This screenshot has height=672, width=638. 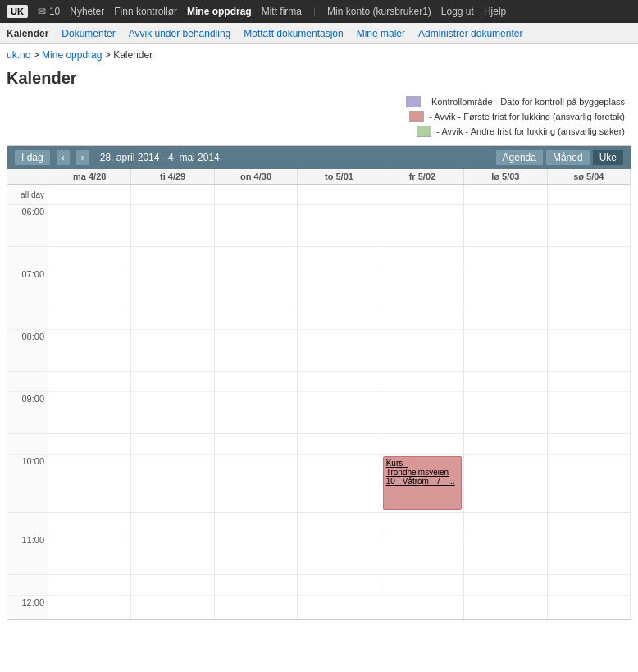 I want to click on subnav-kalender: Kalender, so click(x=28, y=34).